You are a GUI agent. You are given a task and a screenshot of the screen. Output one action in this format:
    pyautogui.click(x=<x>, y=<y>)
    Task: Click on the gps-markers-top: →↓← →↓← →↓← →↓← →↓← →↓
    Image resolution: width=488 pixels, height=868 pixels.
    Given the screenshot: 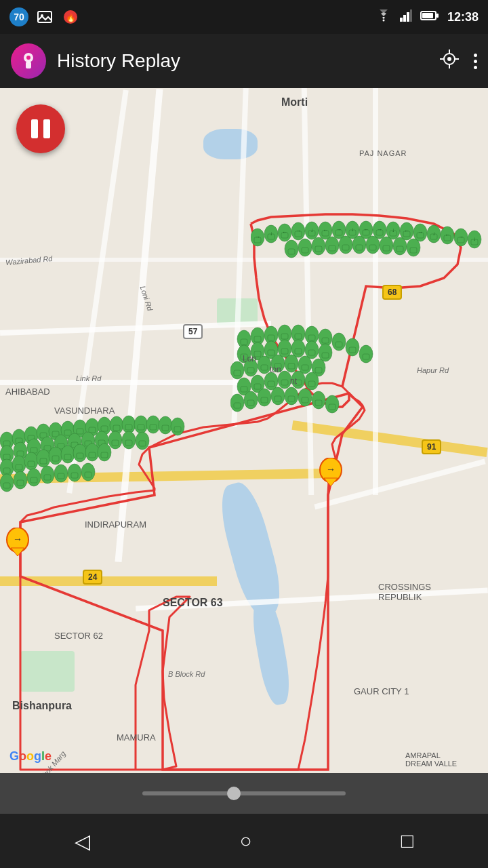 What is the action you would take?
    pyautogui.click(x=369, y=241)
    